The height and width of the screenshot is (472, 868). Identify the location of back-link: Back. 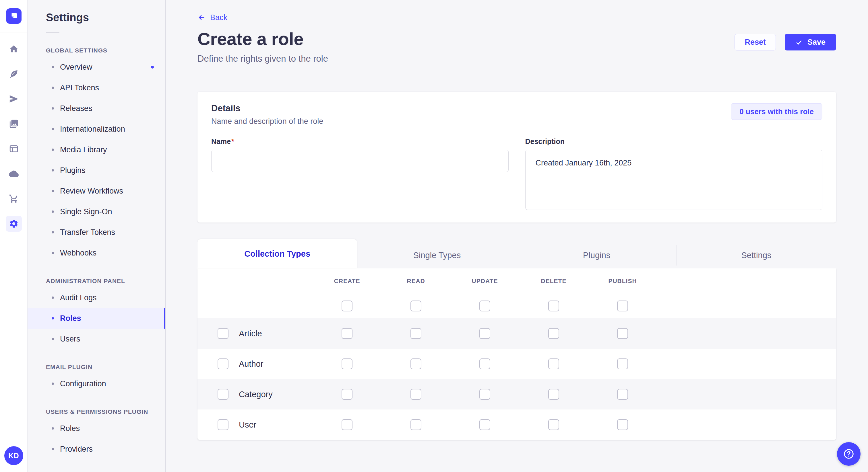
(263, 18).